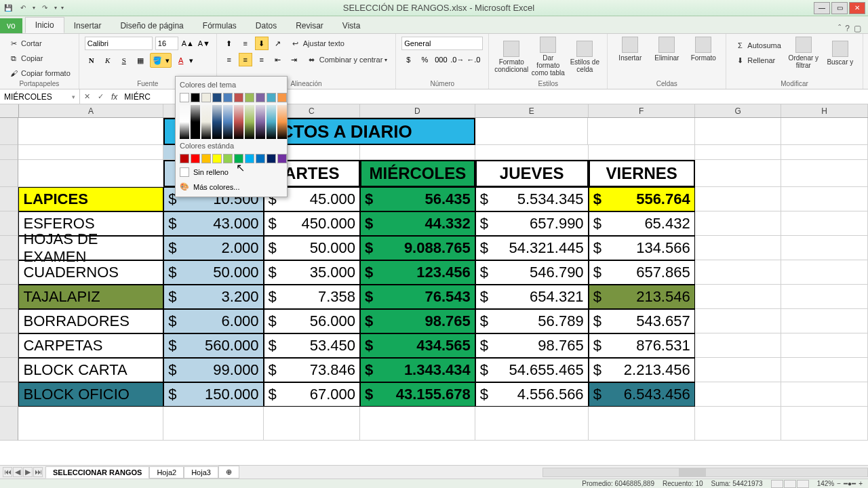 The width and height of the screenshot is (868, 488). Describe the element at coordinates (351, 26) in the screenshot. I see `tab-vista: Vista` at that location.